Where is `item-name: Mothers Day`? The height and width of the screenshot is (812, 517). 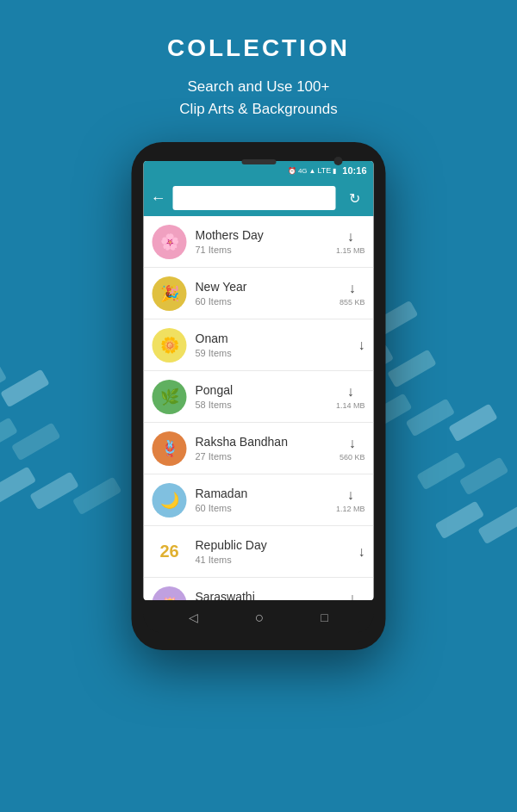 item-name: Mothers Day is located at coordinates (262, 236).